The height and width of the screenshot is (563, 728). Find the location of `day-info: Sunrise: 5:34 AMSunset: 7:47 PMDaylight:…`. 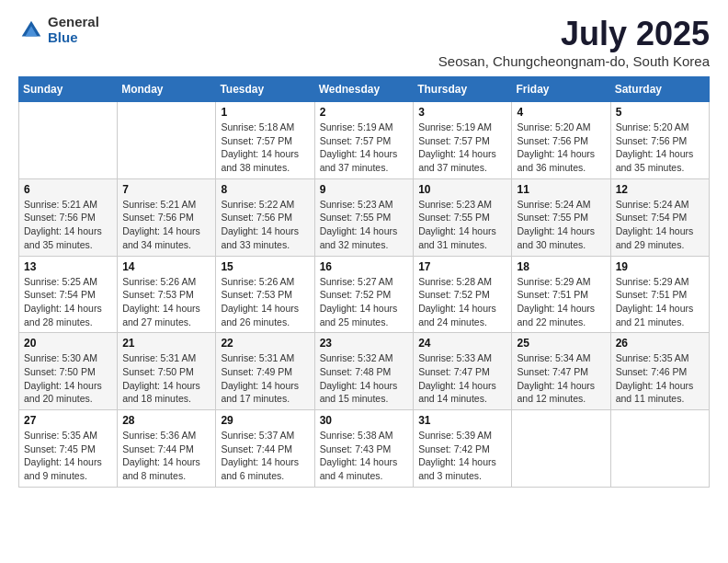

day-info: Sunrise: 5:34 AMSunset: 7:47 PMDaylight:… is located at coordinates (561, 379).